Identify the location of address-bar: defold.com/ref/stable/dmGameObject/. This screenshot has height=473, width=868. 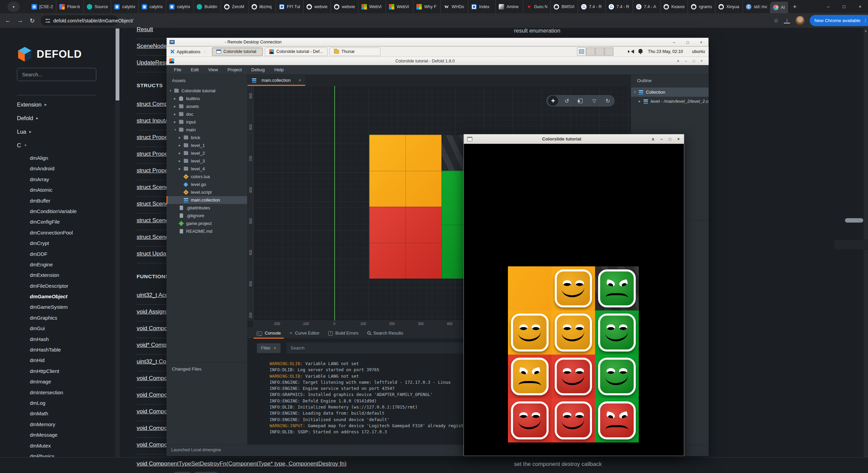
(79, 20).